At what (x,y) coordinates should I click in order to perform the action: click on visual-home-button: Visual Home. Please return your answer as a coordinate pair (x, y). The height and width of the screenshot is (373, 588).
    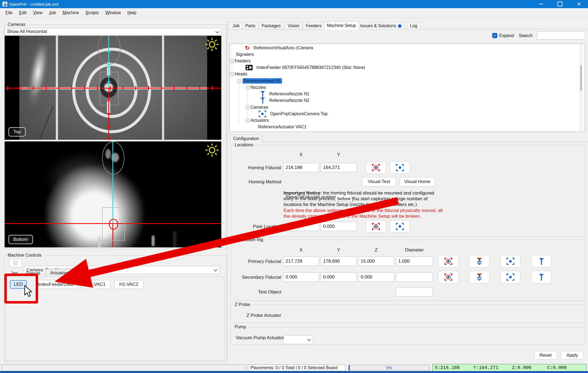
    Looking at the image, I should click on (417, 182).